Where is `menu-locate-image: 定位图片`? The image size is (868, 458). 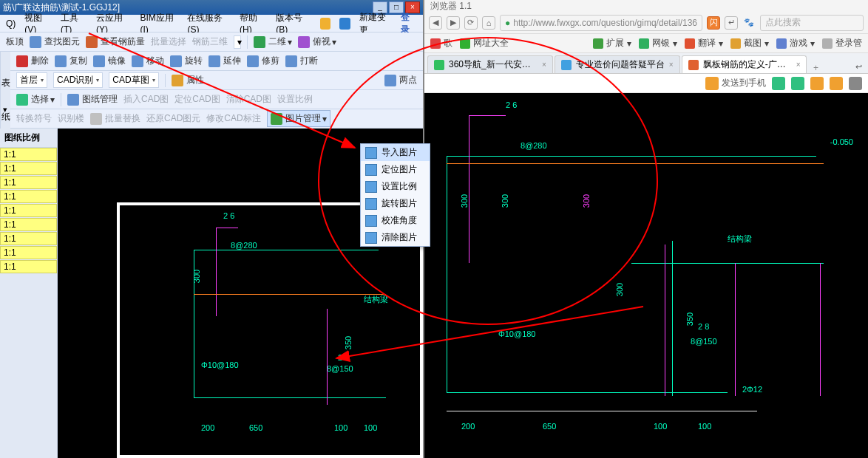
menu-locate-image: 定位图片 is located at coordinates (395, 170).